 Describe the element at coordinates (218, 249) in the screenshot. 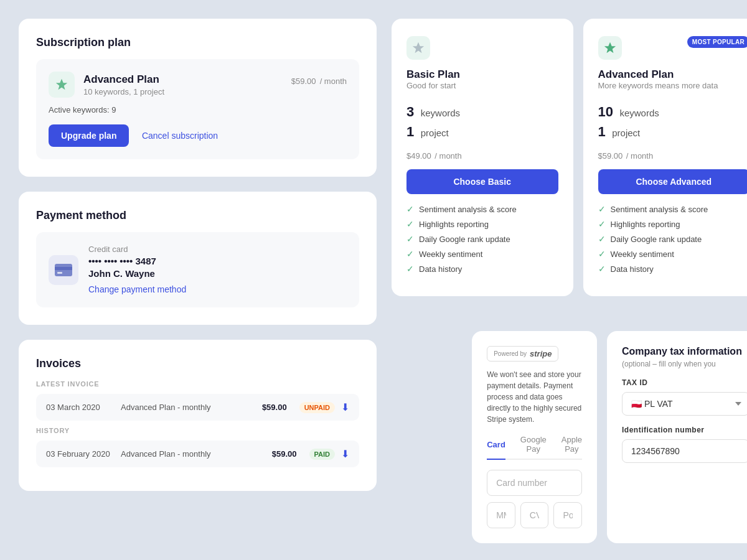

I see `cc-label: Credit card` at that location.